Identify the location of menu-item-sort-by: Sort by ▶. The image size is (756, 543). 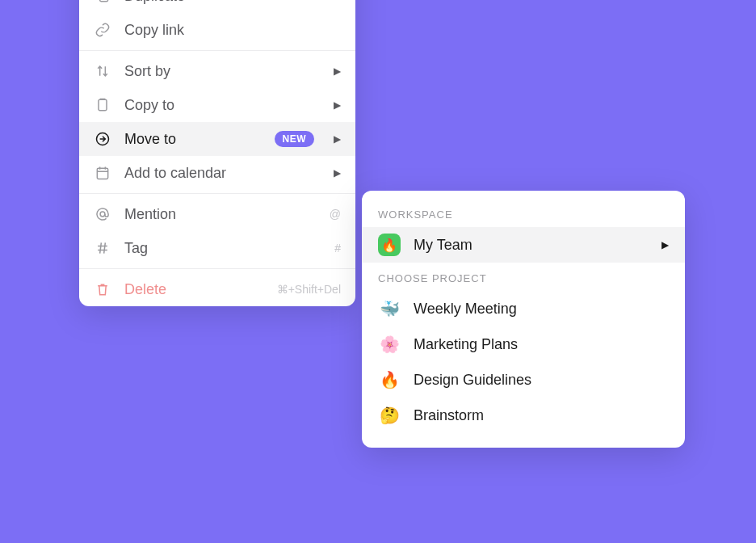
(217, 71).